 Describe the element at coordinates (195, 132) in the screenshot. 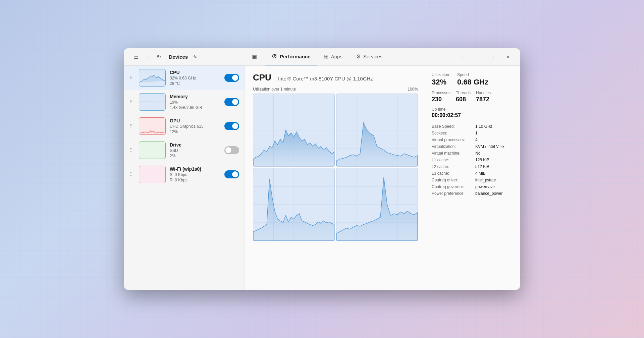

I see `gpu-detail2: 12%` at that location.